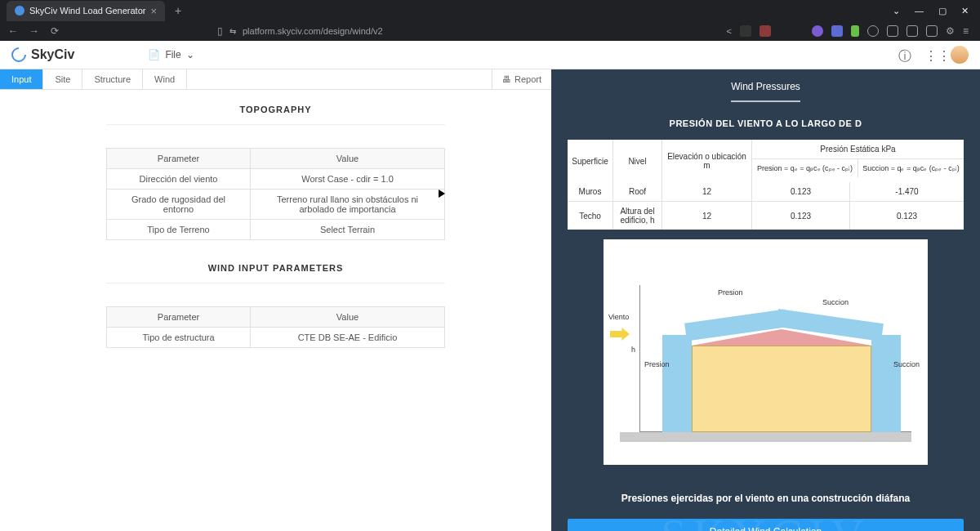 Image resolution: width=980 pixels, height=531 pixels. I want to click on report-button: 🖶 Report, so click(521, 79).